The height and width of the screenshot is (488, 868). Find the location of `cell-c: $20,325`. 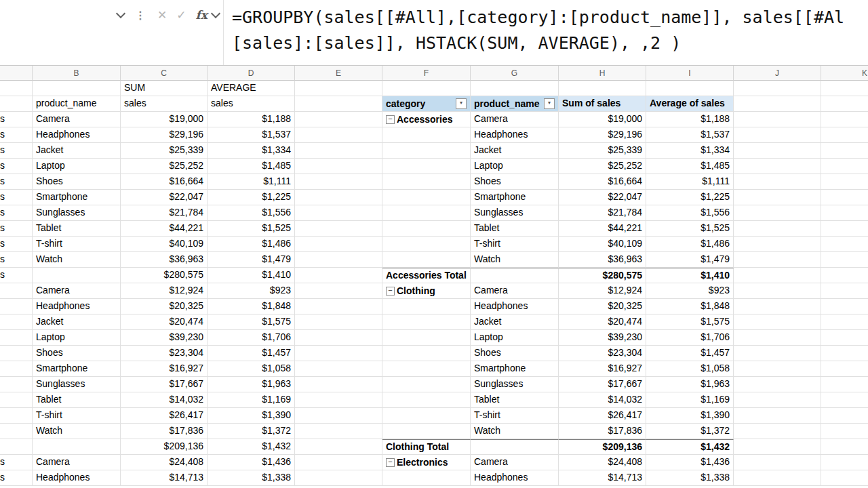

cell-c: $20,325 is located at coordinates (164, 306).